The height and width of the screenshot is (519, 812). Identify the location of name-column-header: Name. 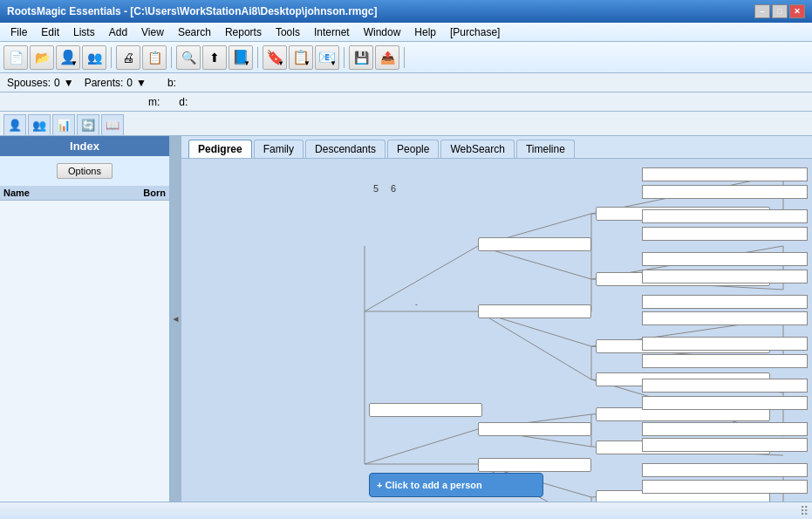
(73, 193).